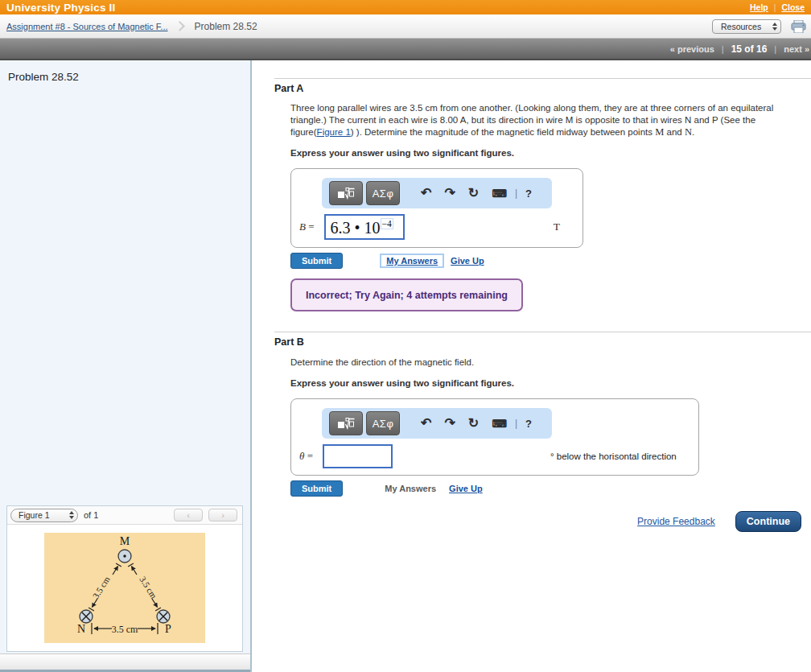 This screenshot has height=672, width=811. What do you see at coordinates (168, 629) in the screenshot?
I see `wire-p-label: P` at bounding box center [168, 629].